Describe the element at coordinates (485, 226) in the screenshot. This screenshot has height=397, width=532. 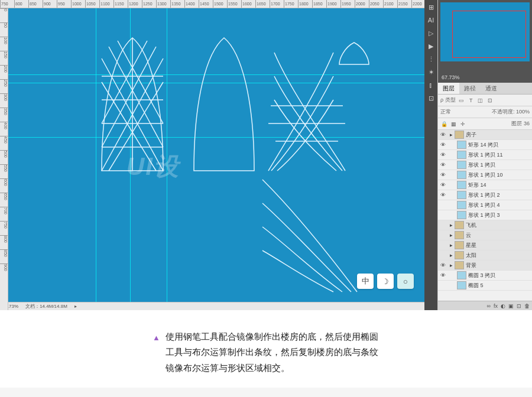
I see `layer-row: ▸飞机` at that location.